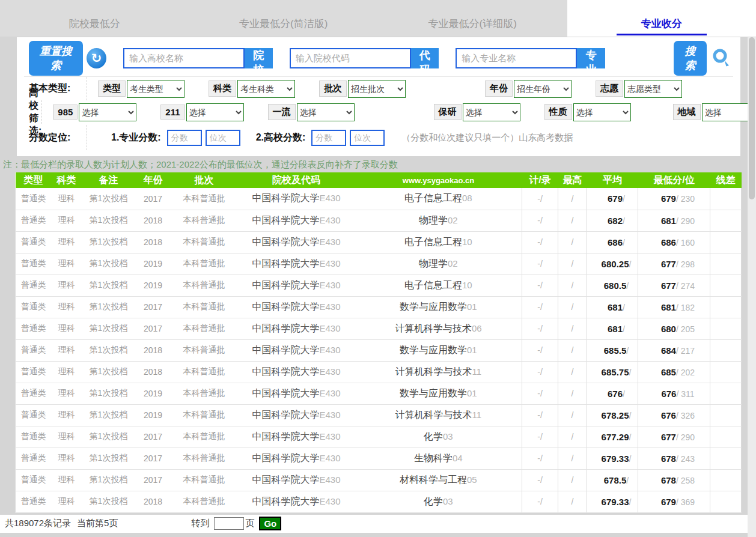  I want to click on filter-group-性质: 性质选择, so click(588, 112).